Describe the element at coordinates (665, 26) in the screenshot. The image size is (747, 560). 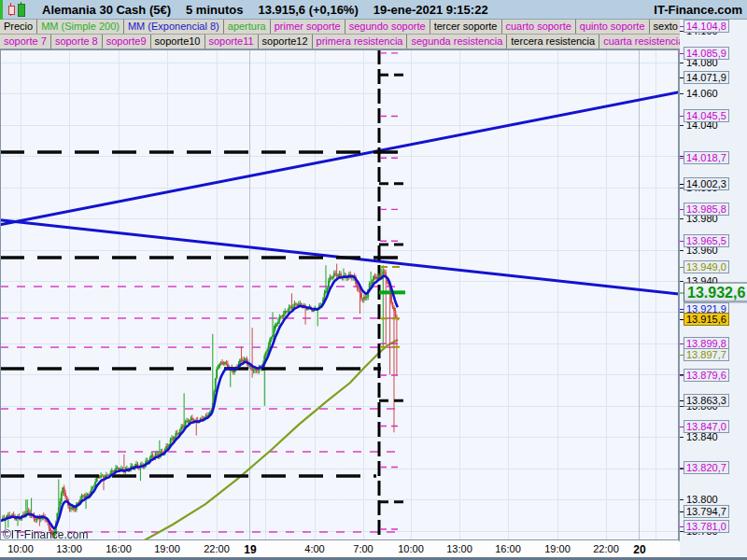
I see `legend-item-sexto-soporte: sexto soporte` at that location.